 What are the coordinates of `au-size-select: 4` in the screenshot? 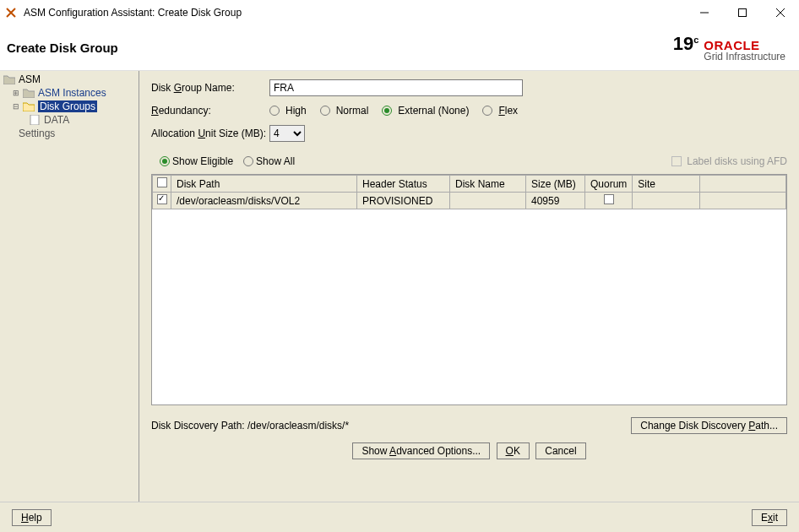 It's located at (287, 133).